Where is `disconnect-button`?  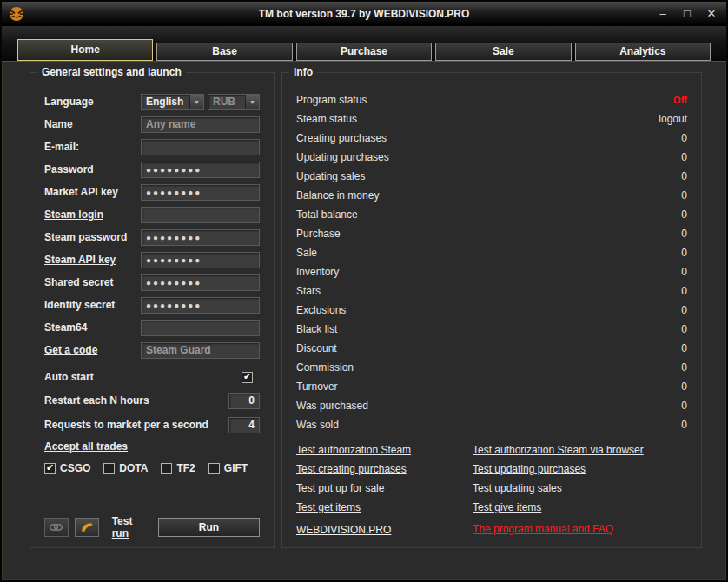 disconnect-button is located at coordinates (56, 527).